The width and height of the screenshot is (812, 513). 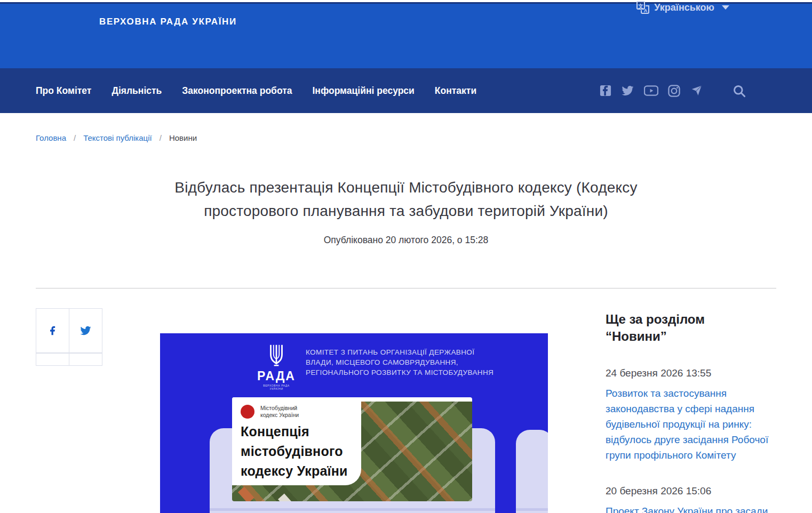 What do you see at coordinates (627, 91) in the screenshot?
I see `twitter-link` at bounding box center [627, 91].